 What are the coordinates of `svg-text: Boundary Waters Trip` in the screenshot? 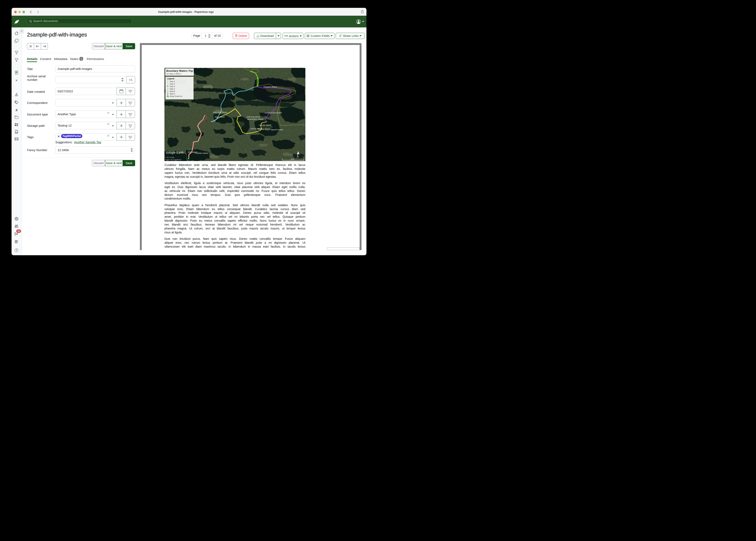 It's located at (180, 71).